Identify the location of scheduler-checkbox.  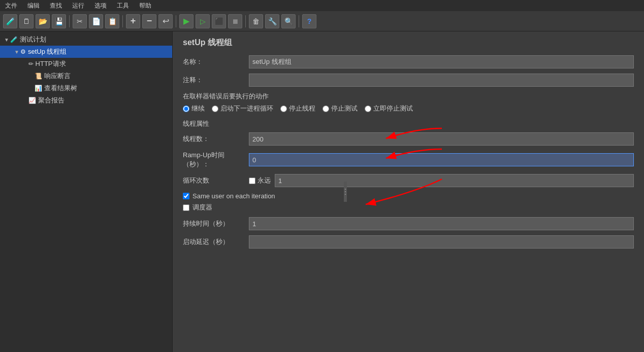
(186, 208).